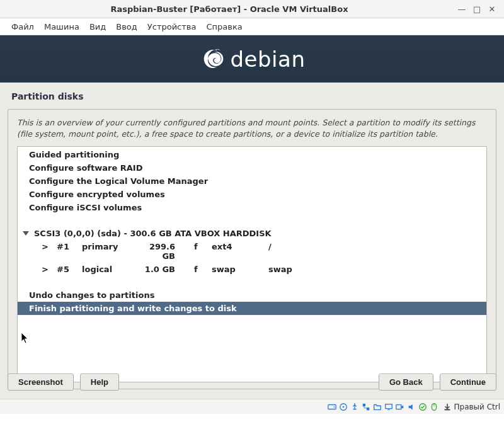  What do you see at coordinates (69, 270) in the screenshot?
I see `pt-num: #5` at bounding box center [69, 270].